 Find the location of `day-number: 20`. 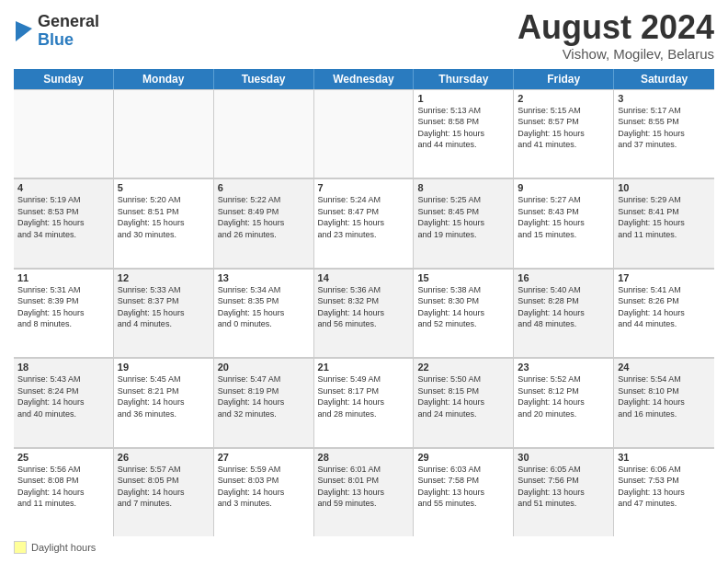

day-number: 20 is located at coordinates (264, 367).